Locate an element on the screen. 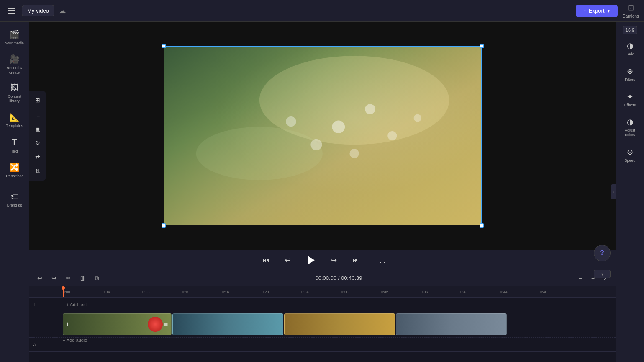 This screenshot has width=644, height=362. export-arrow-icon: ↑ is located at coordinates (585, 11).